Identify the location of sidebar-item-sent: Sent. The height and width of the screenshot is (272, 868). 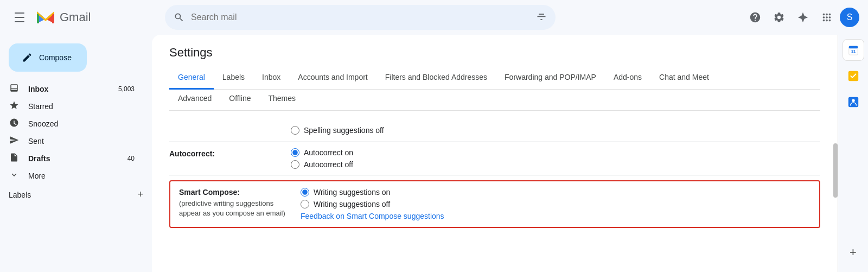
(72, 141).